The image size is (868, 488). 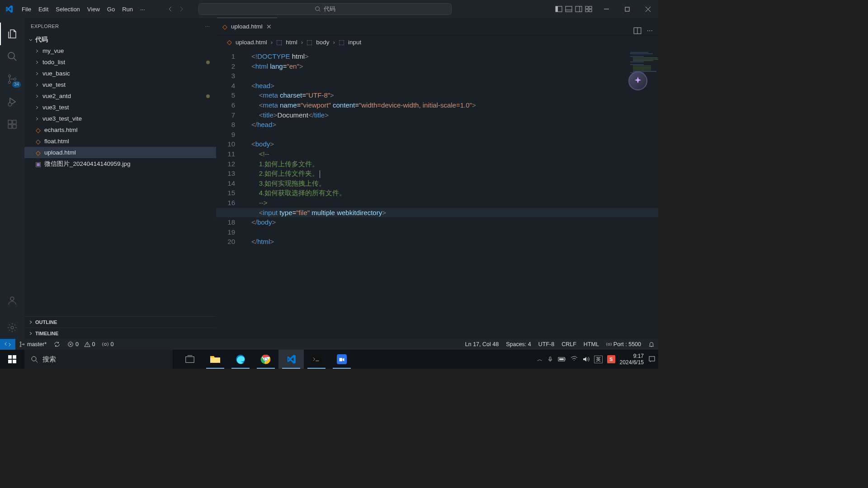 I want to click on edge-icon, so click(x=241, y=359).